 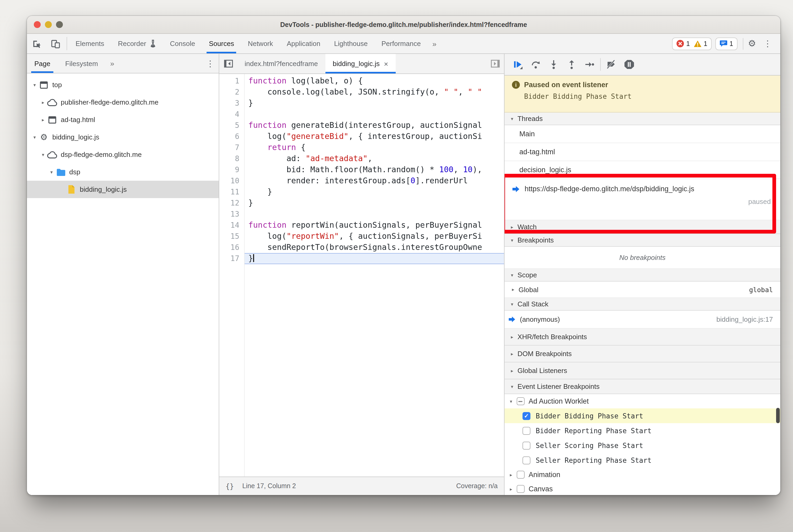 I want to click on call-stack-frame: (anonymous) bidding_logic.js:17, so click(x=643, y=320).